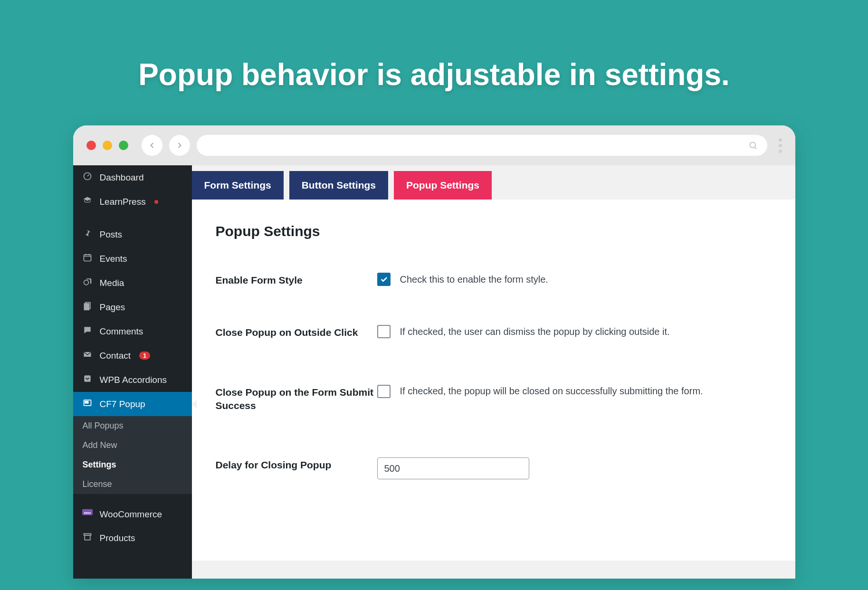  What do you see at coordinates (87, 307) in the screenshot?
I see `pages-icon` at bounding box center [87, 307].